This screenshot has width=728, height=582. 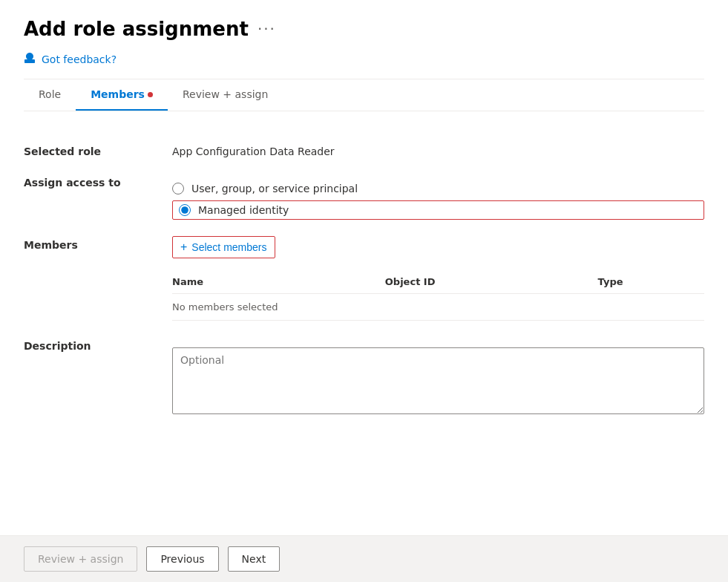 I want to click on page-header: Add role assignment ···, so click(x=364, y=29).